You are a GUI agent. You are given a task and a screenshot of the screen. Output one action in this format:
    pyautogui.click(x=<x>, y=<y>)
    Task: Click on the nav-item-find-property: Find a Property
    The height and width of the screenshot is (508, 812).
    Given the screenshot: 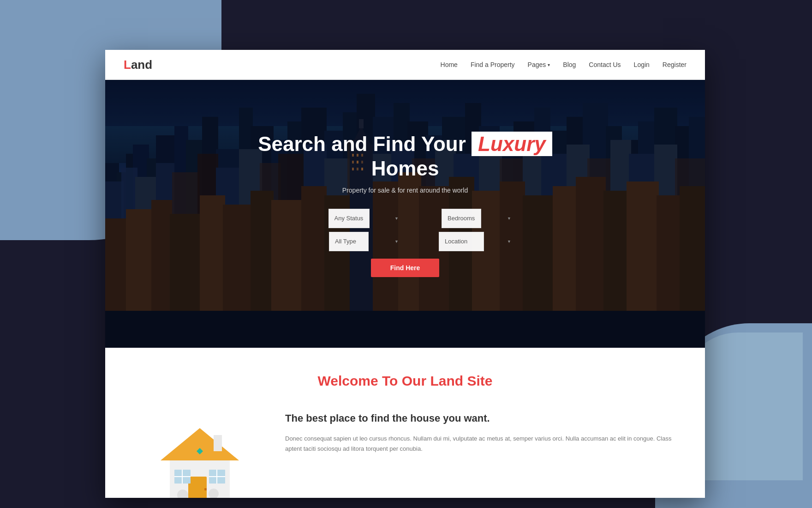 What is the action you would take?
    pyautogui.click(x=493, y=65)
    